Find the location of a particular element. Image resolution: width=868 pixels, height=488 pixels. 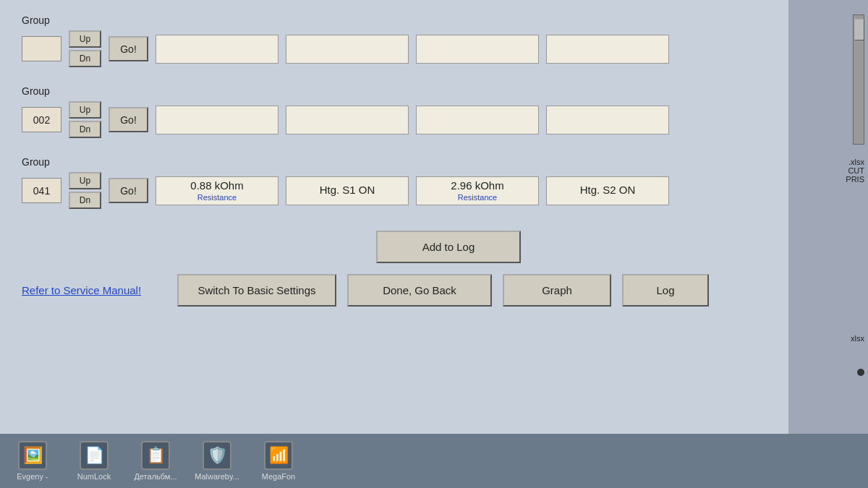

group-number-3: 041 is located at coordinates (42, 191).